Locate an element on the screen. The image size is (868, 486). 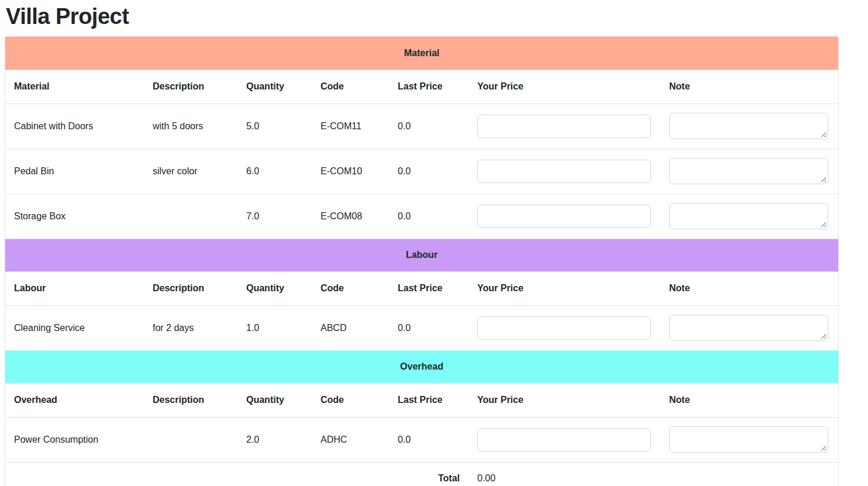
item-quantity: 1.0 is located at coordinates (275, 328).